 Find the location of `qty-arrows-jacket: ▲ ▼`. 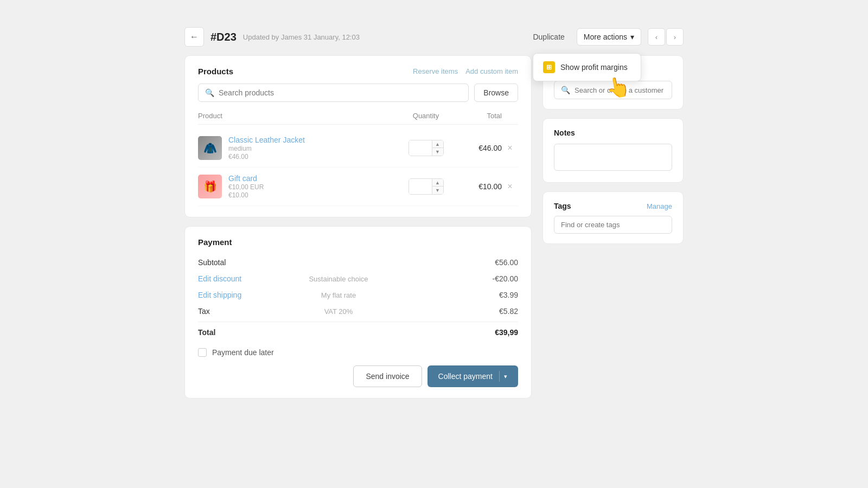

qty-arrows-jacket: ▲ ▼ is located at coordinates (437, 148).